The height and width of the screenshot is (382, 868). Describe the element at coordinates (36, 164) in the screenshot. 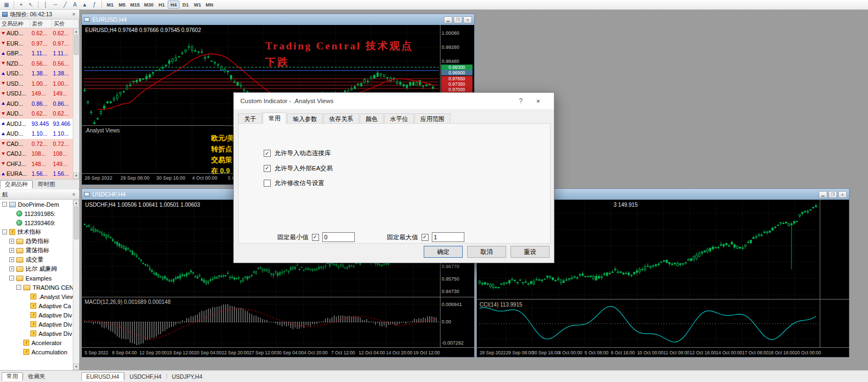

I see `market-watch-row: CHFJ...148...149...` at that location.